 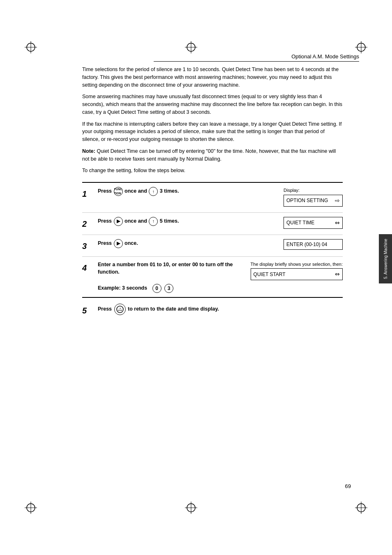 I want to click on svg-text: STOP, so click(x=120, y=311).